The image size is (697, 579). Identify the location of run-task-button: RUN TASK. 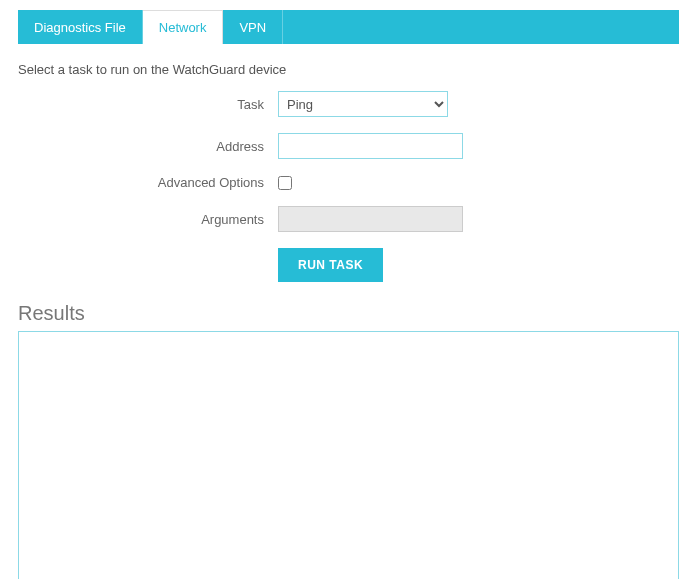
(330, 265).